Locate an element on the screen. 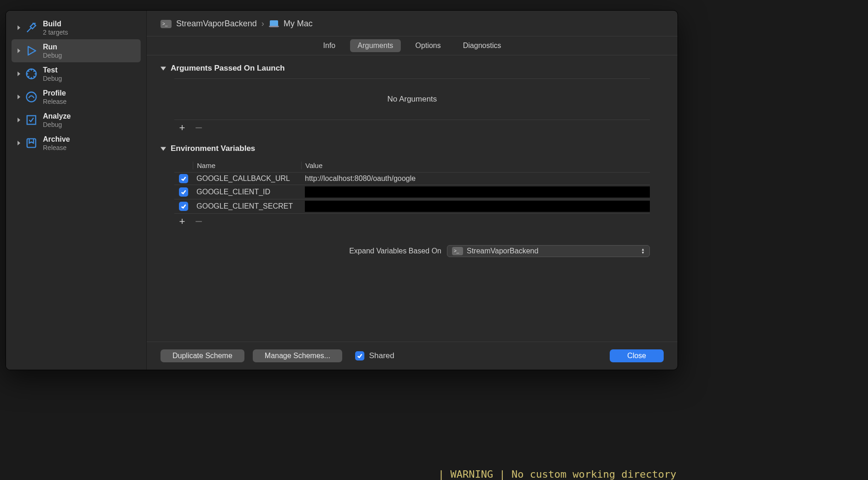  expand-variables-value: StreamVaporBackend is located at coordinates (503, 251).